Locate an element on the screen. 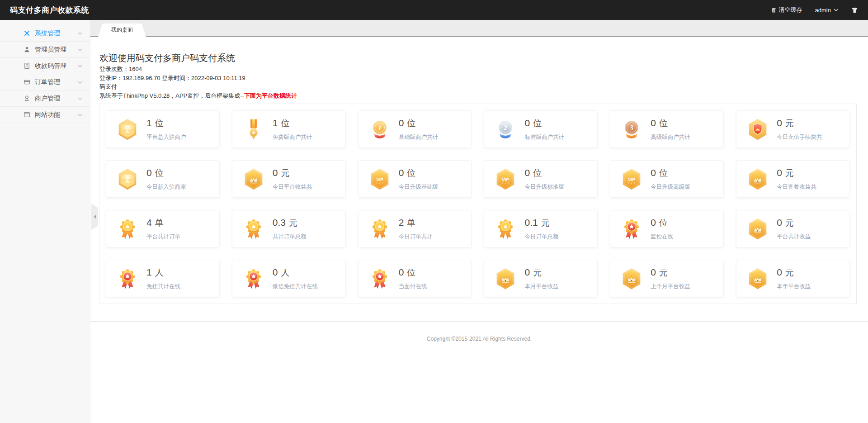 The width and height of the screenshot is (868, 423). stat-label: 今日升级标准版 is located at coordinates (544, 187).